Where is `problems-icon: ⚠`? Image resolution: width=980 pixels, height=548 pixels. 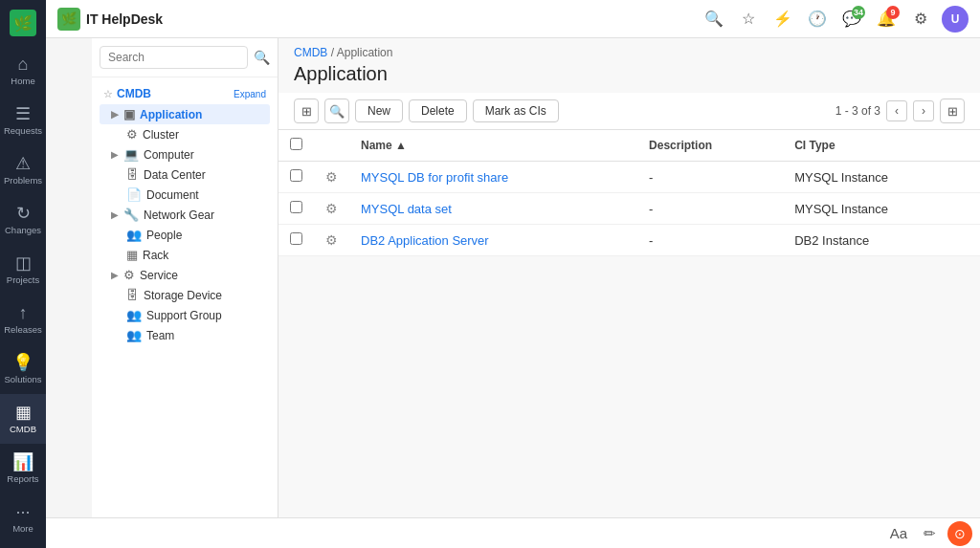
problems-icon: ⚠ is located at coordinates (23, 164).